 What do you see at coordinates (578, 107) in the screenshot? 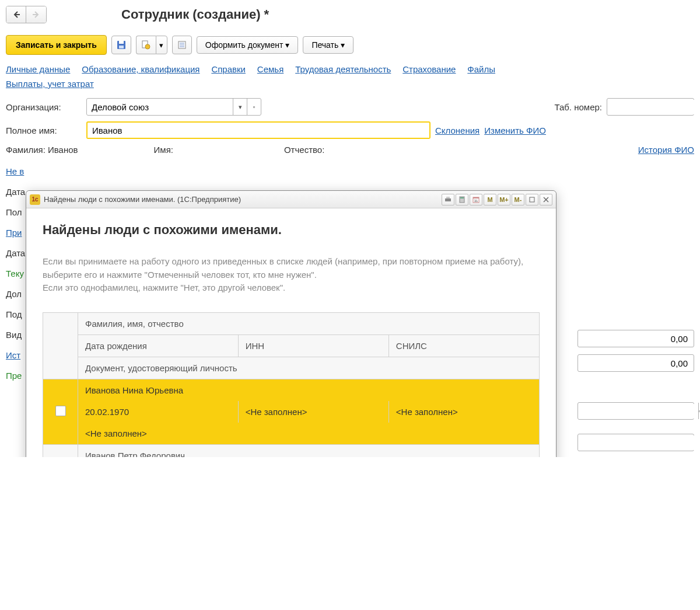
I see `tab-number-label: Таб. номер:` at bounding box center [578, 107].